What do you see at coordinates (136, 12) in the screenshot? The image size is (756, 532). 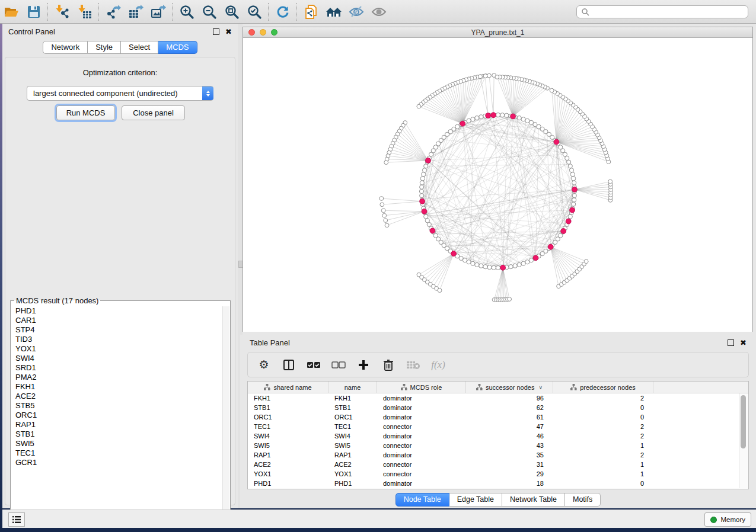 I see `export-table-icon` at bounding box center [136, 12].